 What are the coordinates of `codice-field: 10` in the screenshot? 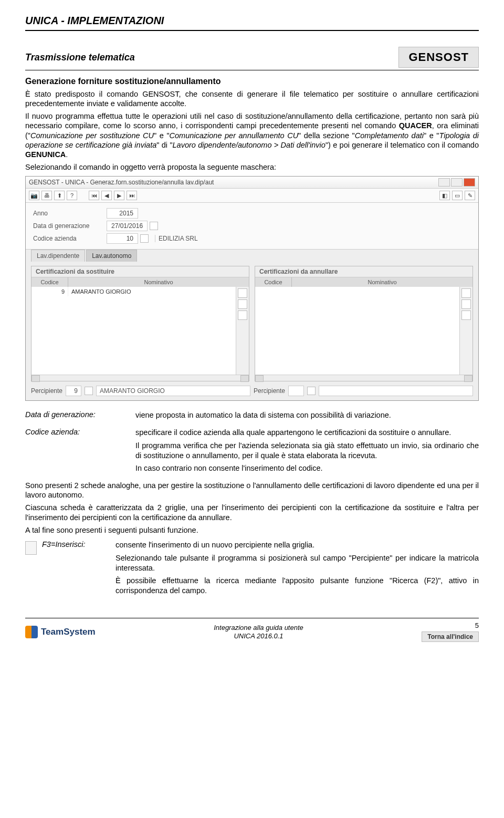 It's located at (122, 239).